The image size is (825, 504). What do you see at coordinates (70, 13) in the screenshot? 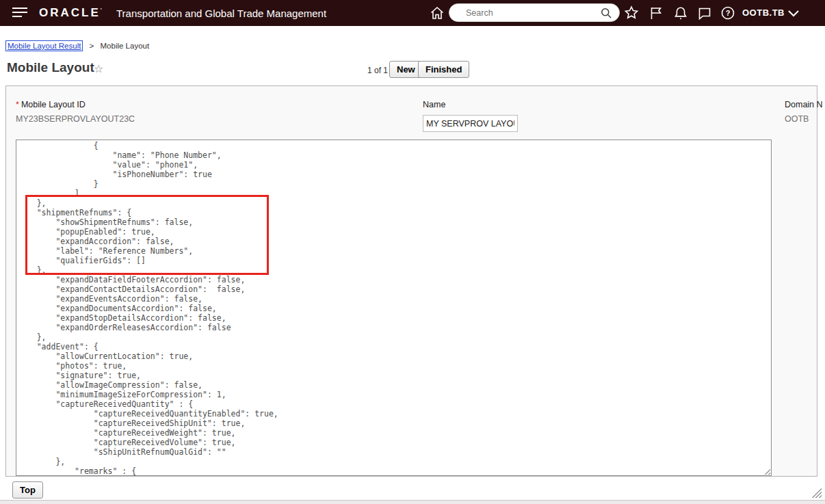
I see `oracle-logo: ORACLE'` at bounding box center [70, 13].